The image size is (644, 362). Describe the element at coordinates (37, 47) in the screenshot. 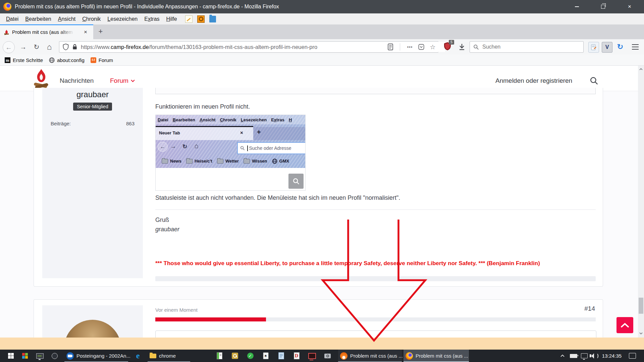

I see `reload-icon: ↻` at that location.